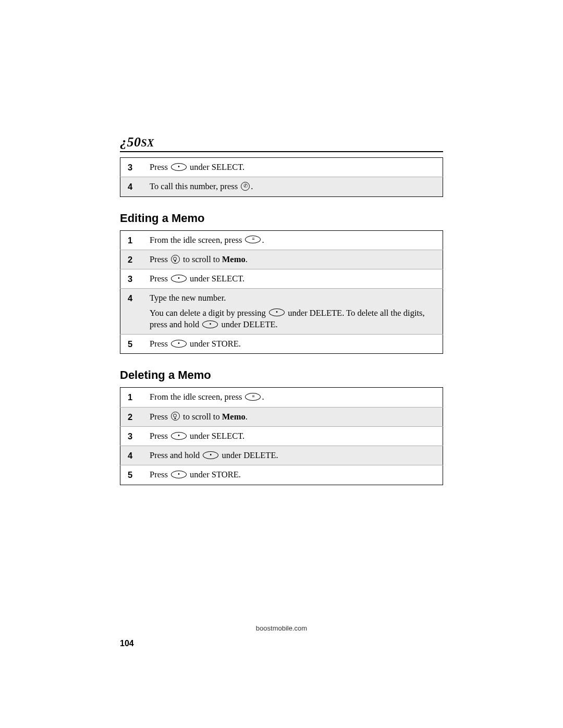  Describe the element at coordinates (282, 375) in the screenshot. I see `section-heading: Deleting a Memo` at that location.